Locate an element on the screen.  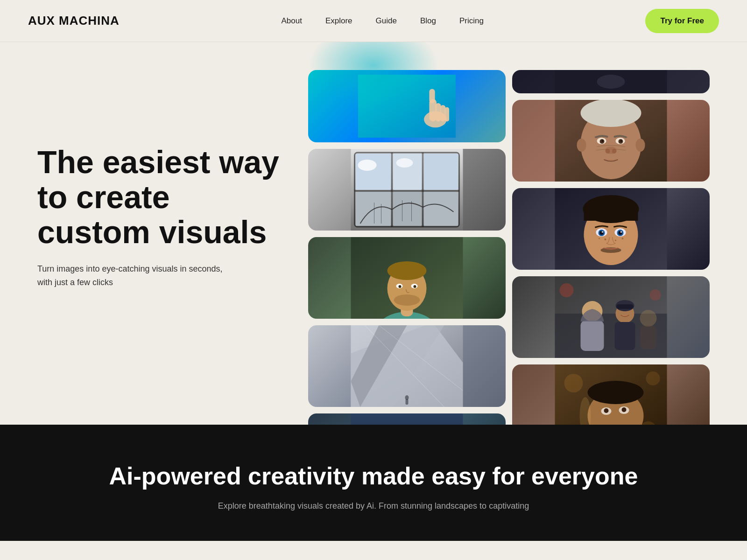
image-architecture is located at coordinates (407, 366).